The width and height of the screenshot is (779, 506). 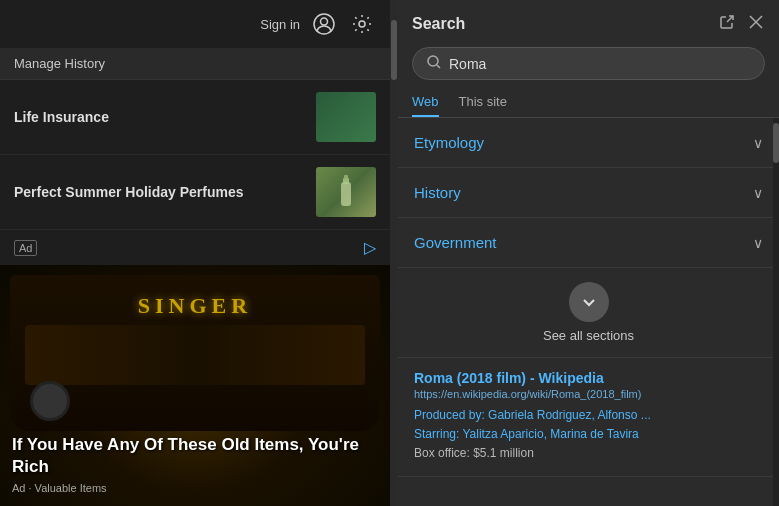 What do you see at coordinates (280, 24) in the screenshot?
I see `sign-in-link: Sign in` at bounding box center [280, 24].